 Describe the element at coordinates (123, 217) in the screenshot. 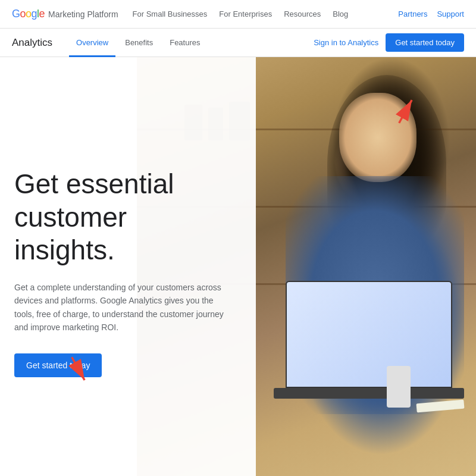

I see `hero-heading: Get essential customer insights.` at that location.